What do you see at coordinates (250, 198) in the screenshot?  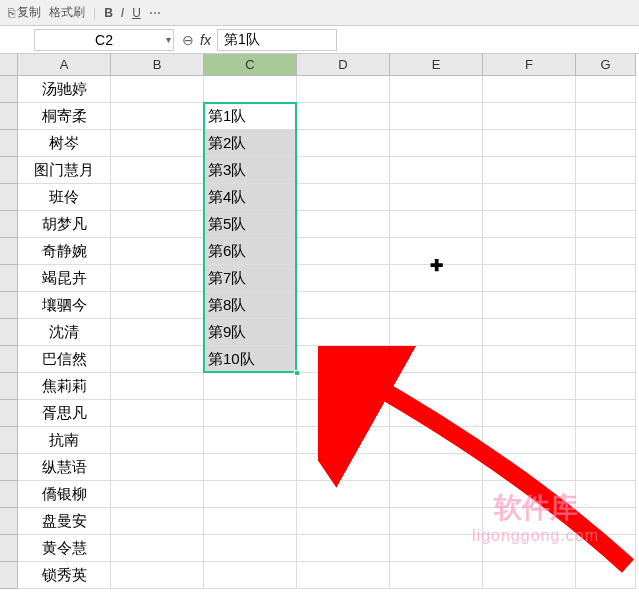 I see `cell: 第4队` at bounding box center [250, 198].